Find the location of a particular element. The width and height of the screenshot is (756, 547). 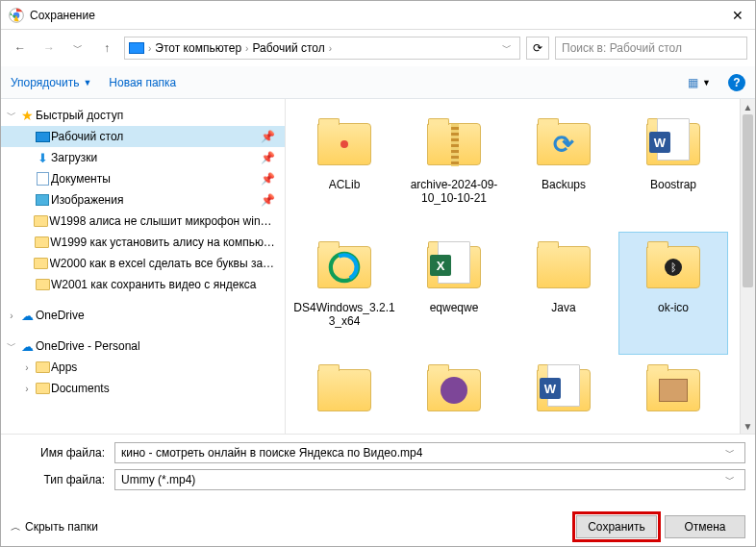

file-name: Boostrap is located at coordinates (673, 185).